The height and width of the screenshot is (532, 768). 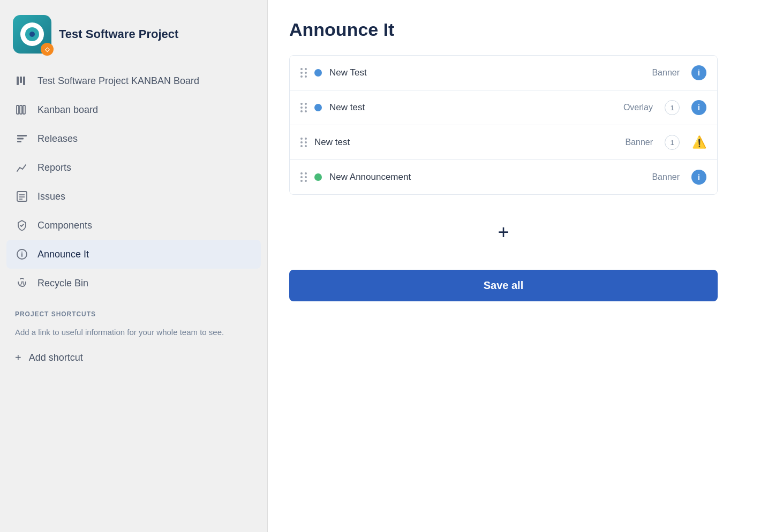 What do you see at coordinates (503, 73) in the screenshot?
I see `announcement-row: New Test Banner i` at bounding box center [503, 73].